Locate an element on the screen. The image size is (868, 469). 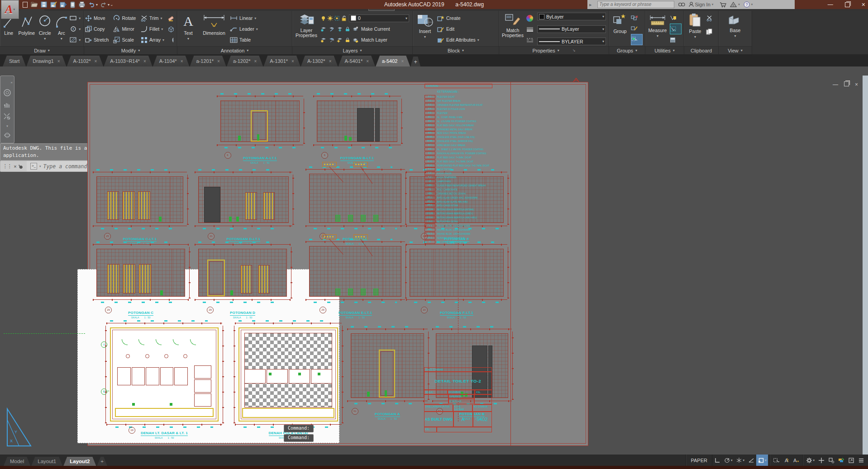
edit-attributes-button: Edit Attributes▾ is located at coordinates (467, 40).